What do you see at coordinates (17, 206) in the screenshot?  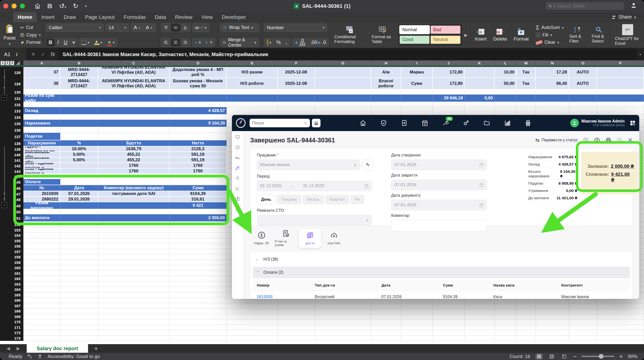 I see `row-header-149: 149` at bounding box center [17, 206].